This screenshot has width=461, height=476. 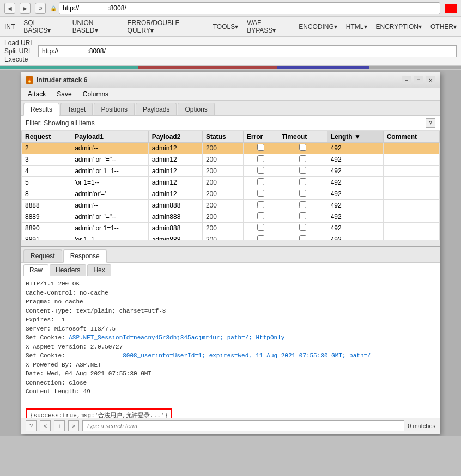 I want to click on table-row: 8890 admin' or 1=1-- admin888 200 492, so click(x=231, y=229).